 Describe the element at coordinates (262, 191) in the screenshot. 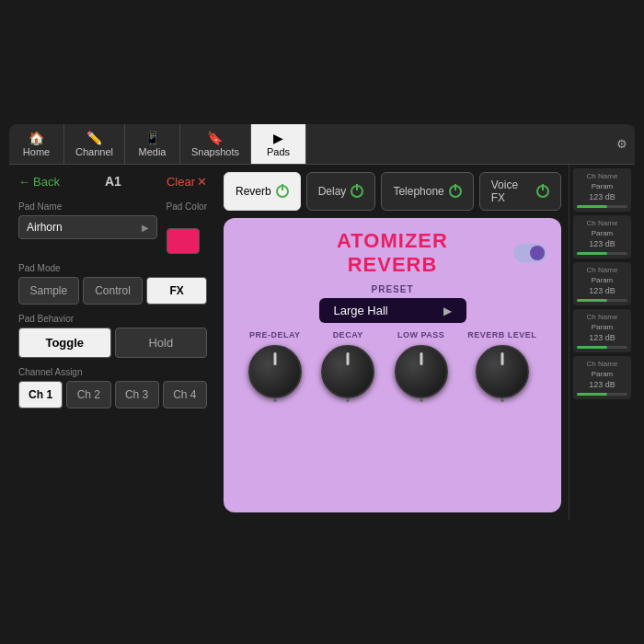

I see `fx-tab-reverb: Reverb` at that location.